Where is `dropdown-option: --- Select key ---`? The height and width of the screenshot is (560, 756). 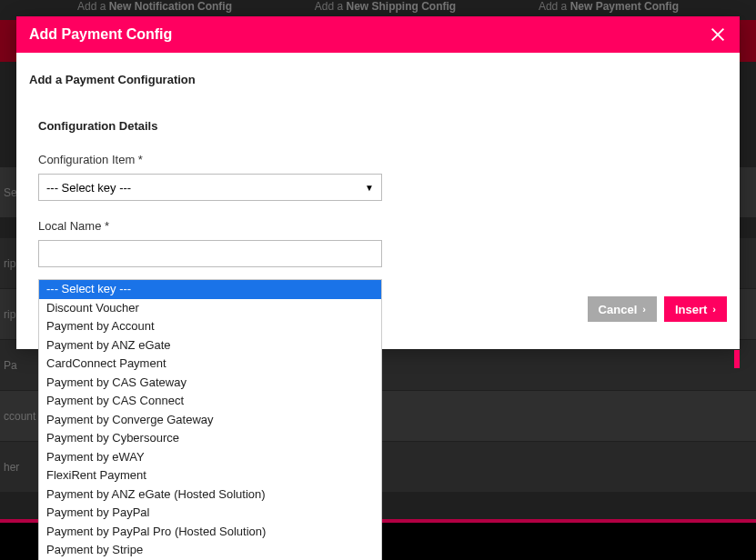 dropdown-option: --- Select key --- is located at coordinates (210, 289).